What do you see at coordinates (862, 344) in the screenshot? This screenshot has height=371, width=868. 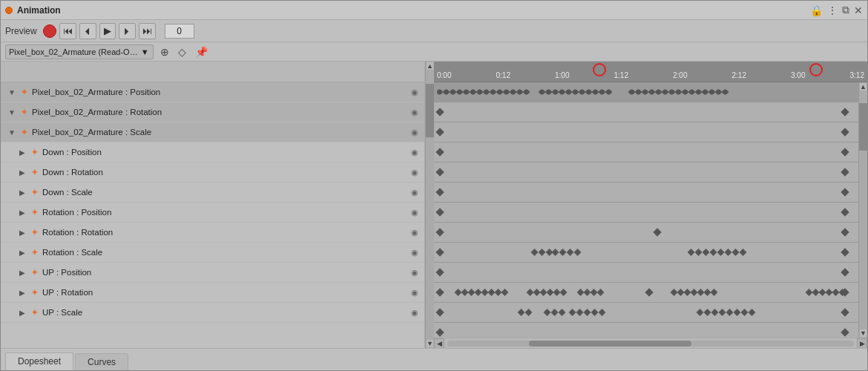 I see `scroll-right-arrow: ▶` at bounding box center [862, 344].